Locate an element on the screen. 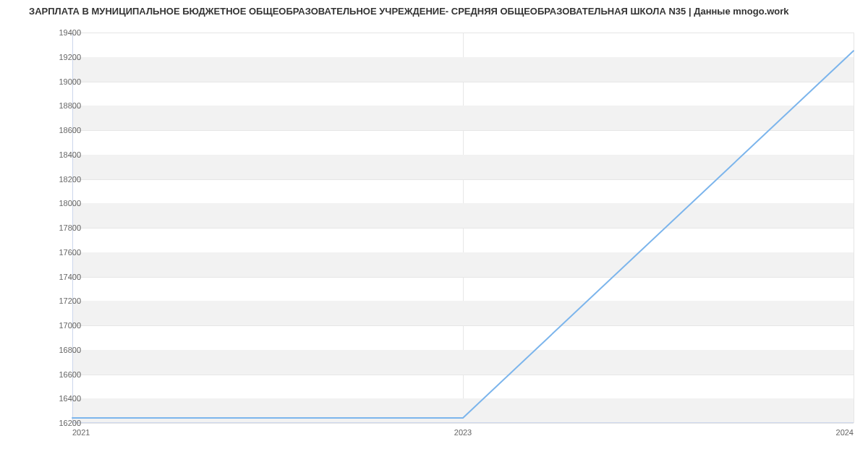  y-tick-label: 18800 is located at coordinates (69, 106).